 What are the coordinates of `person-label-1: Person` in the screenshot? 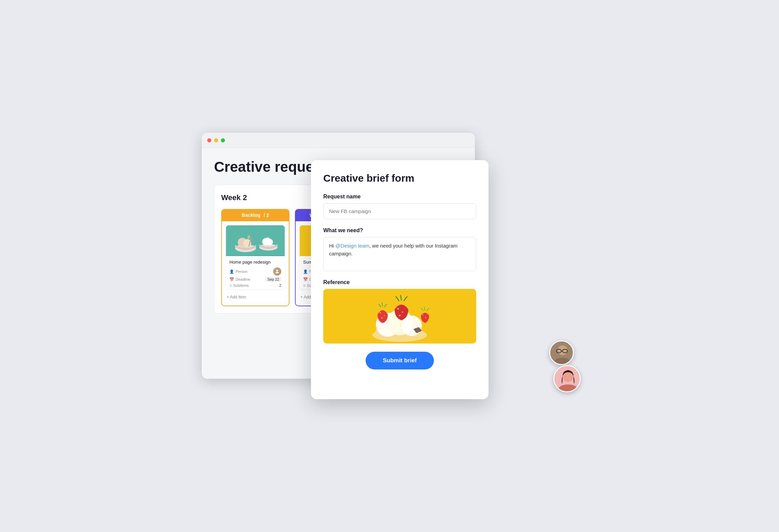 It's located at (242, 271).